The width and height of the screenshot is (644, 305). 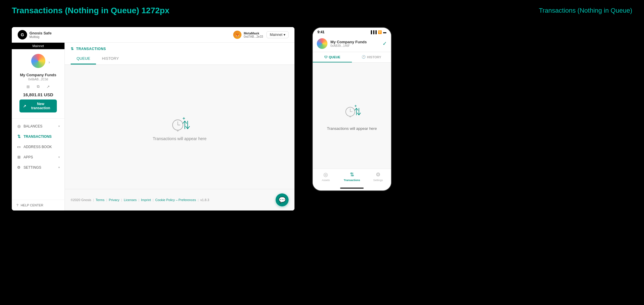 I want to click on sidebar: Mainnet › My Company Funds 0x6bAB...2C3d…, so click(x=38, y=127).